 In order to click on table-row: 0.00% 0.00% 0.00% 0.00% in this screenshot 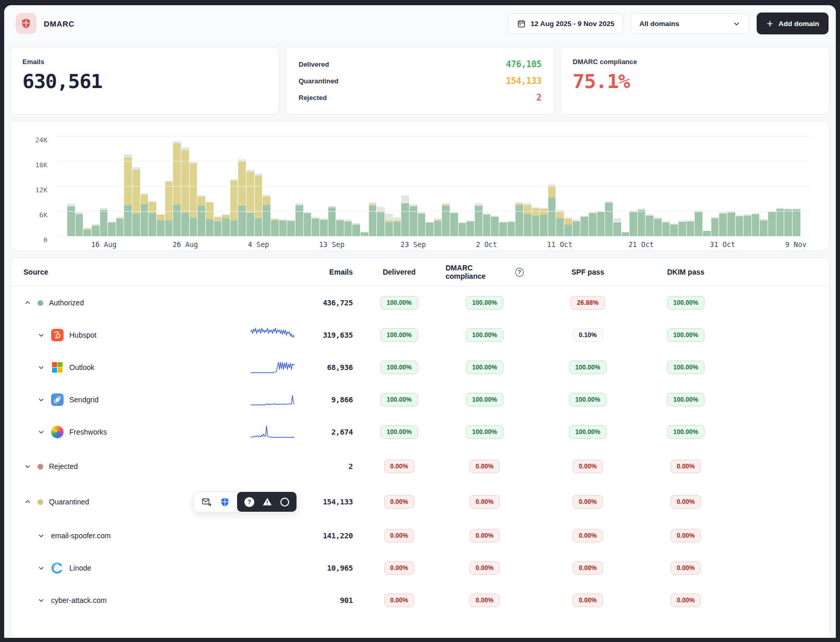, I will do `click(420, 634)`.